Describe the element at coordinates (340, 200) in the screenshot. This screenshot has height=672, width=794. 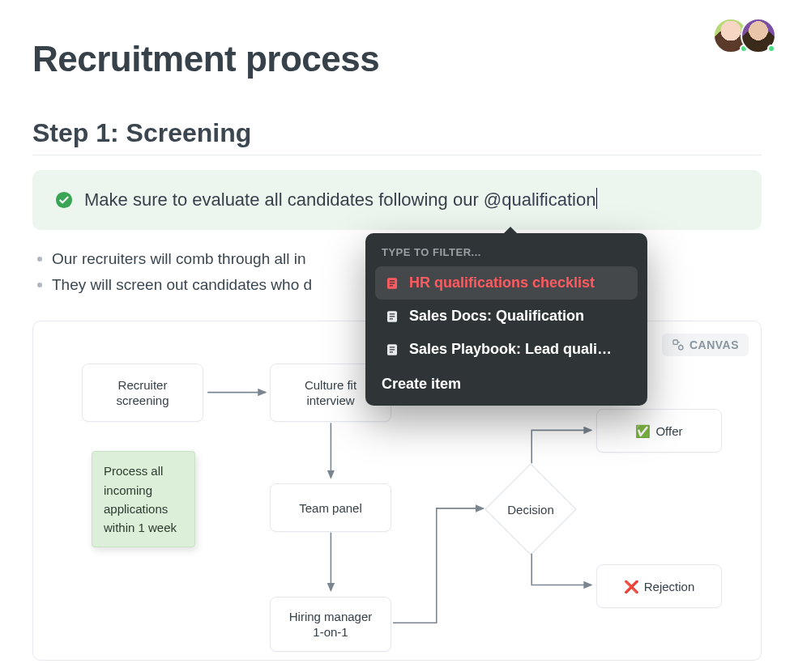
I see `callout-text: Make sure to evaluate all candidates fol…` at that location.